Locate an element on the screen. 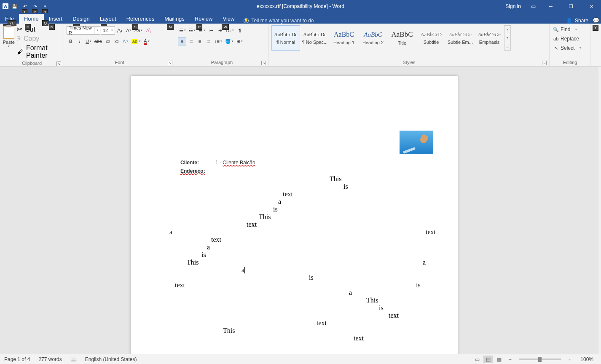  style-heading-1: AaBbCHeading 1 is located at coordinates (344, 38).